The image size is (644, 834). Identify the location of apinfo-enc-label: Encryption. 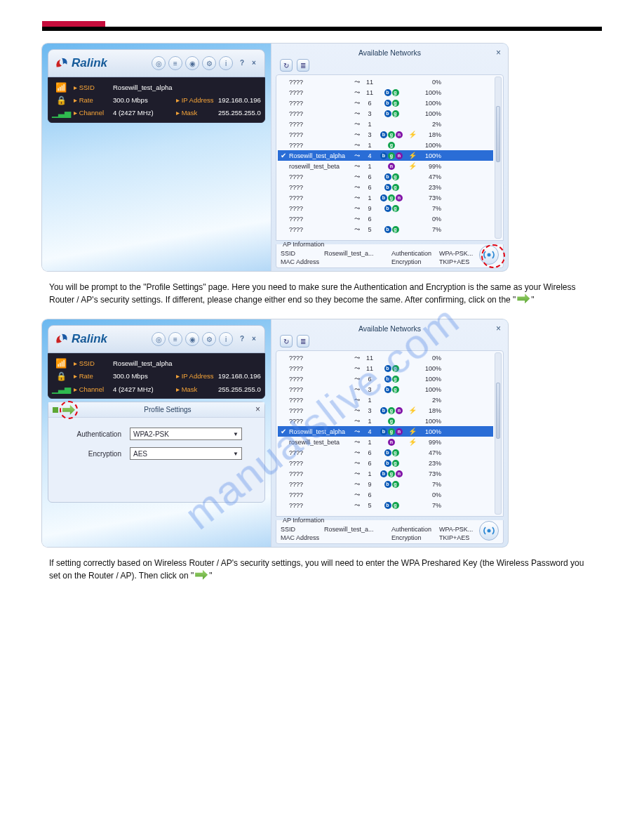
(415, 262).